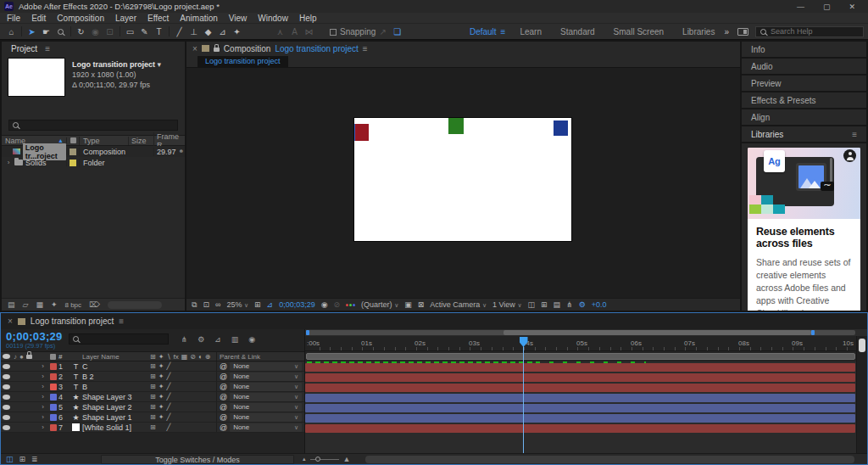 This screenshot has width=868, height=465. Describe the element at coordinates (12, 32) in the screenshot. I see `home-icon: ⌂` at that location.